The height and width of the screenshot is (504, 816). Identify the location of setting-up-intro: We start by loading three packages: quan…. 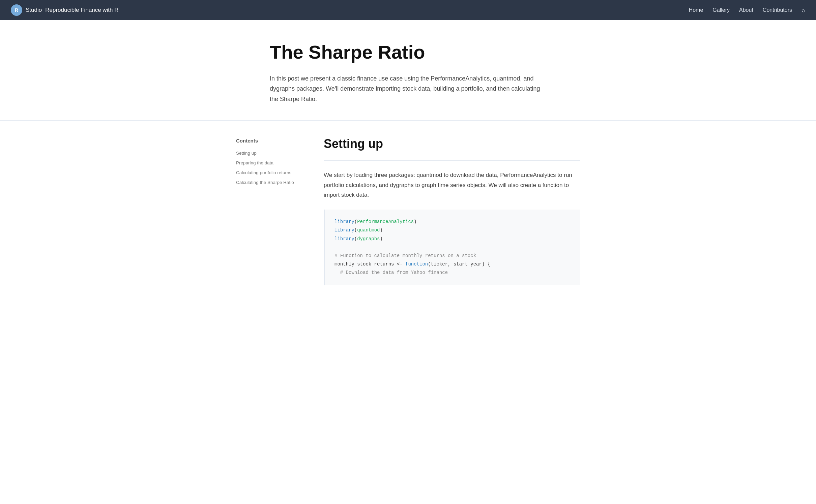
(452, 185).